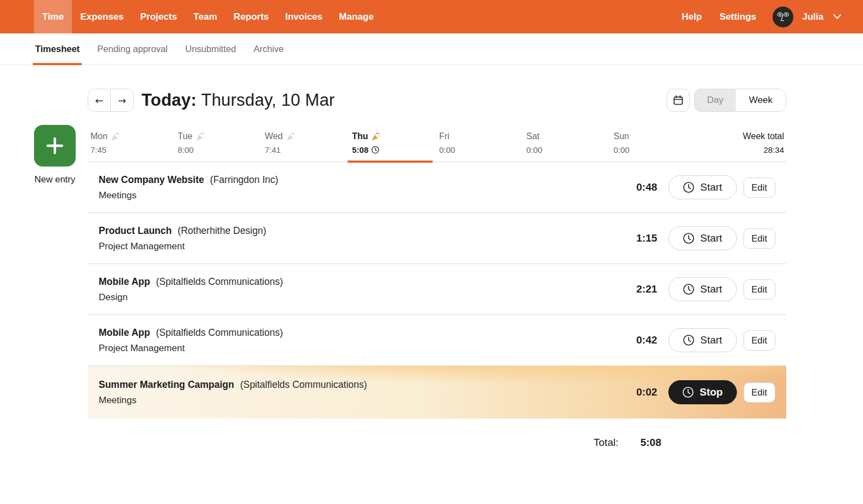  What do you see at coordinates (738, 17) in the screenshot?
I see `settings-link: Settings` at bounding box center [738, 17].